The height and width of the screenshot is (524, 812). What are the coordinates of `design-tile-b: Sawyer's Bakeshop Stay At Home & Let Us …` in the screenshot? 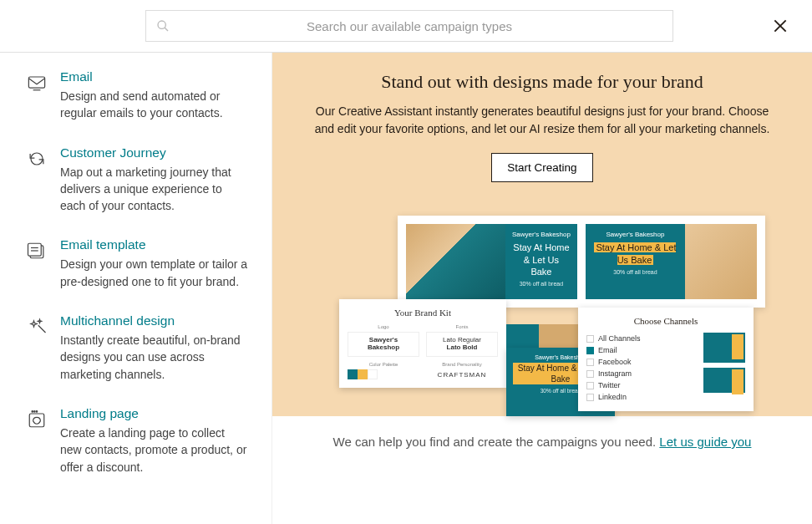 It's located at (672, 262).